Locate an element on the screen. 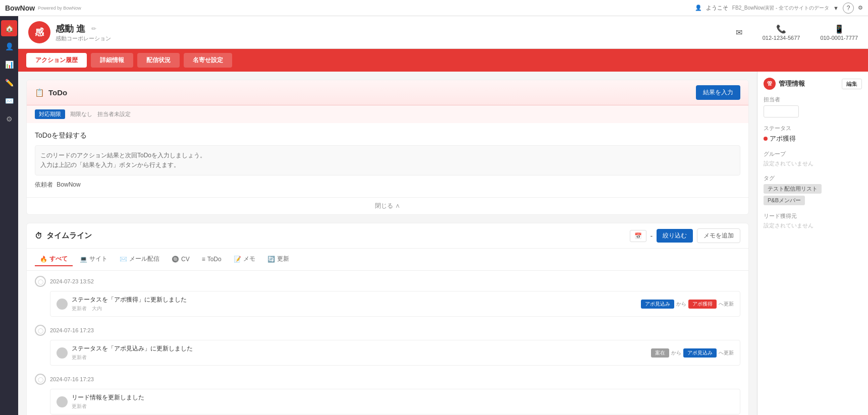  timeline-title: ⏱ タイムライン is located at coordinates (64, 236).